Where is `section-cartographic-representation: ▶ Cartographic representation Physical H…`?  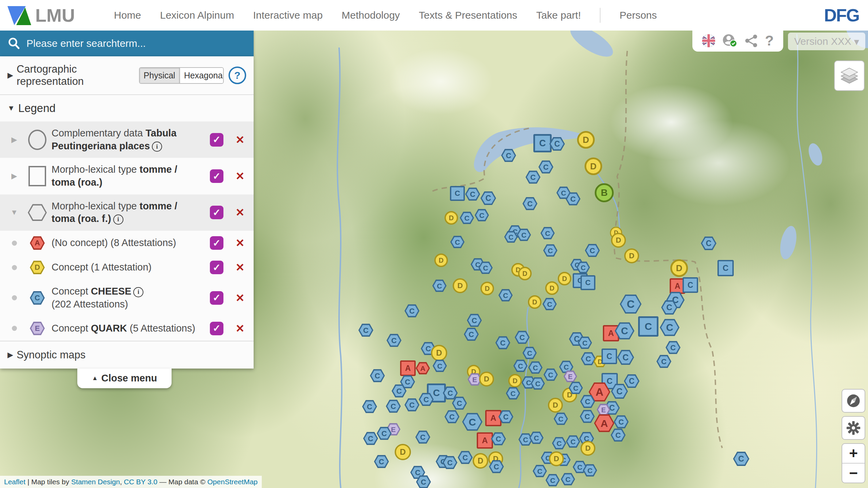
section-cartographic-representation: ▶ Cartographic representation Physical H… is located at coordinates (127, 75).